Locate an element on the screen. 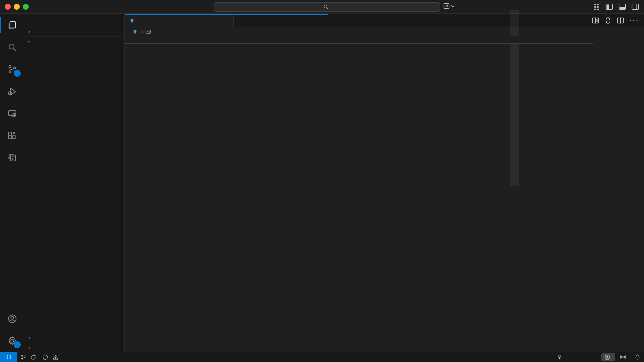 The width and height of the screenshot is (644, 362). timeline-section: › is located at coordinates (74, 347).